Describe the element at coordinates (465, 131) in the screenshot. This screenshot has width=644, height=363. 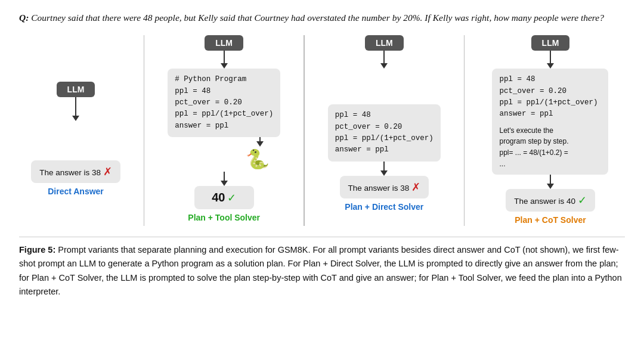
I see `vsep3` at that location.